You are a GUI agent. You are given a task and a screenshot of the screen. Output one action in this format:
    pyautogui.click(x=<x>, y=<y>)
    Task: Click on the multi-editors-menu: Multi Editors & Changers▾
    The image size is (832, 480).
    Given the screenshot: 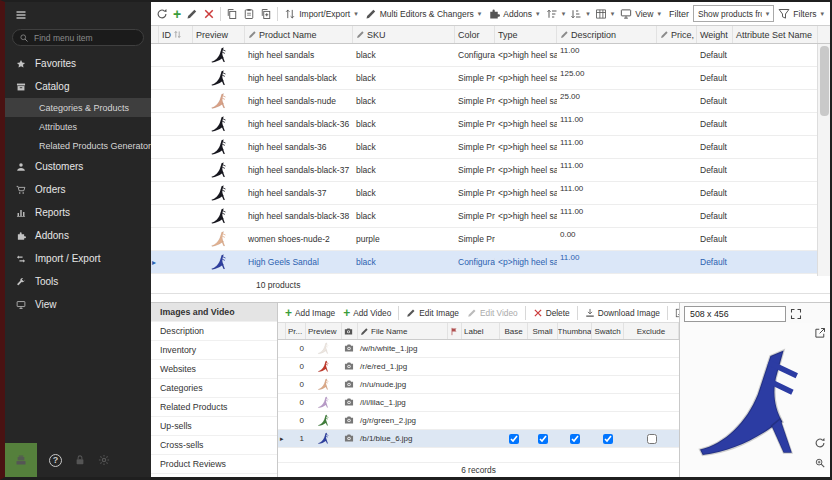 What is the action you would take?
    pyautogui.click(x=424, y=14)
    